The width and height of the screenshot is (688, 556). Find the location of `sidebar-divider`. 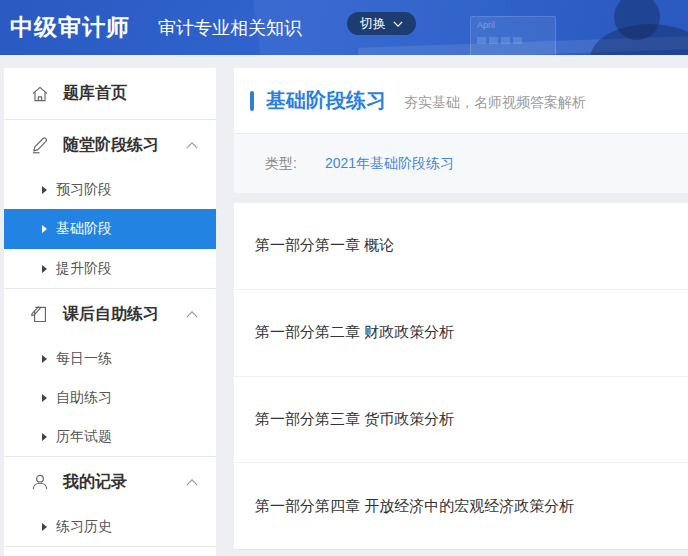

sidebar-divider is located at coordinates (110, 546).